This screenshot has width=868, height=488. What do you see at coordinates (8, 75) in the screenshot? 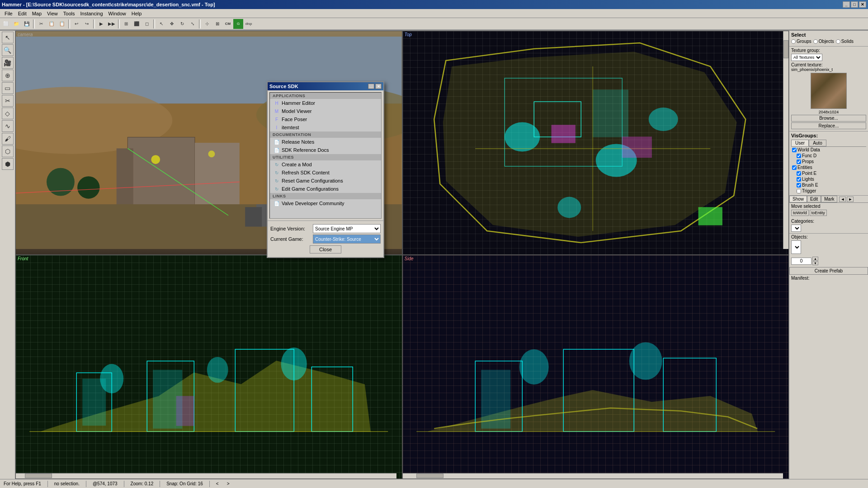
I see `tool-entity: ⊕` at bounding box center [8, 75].